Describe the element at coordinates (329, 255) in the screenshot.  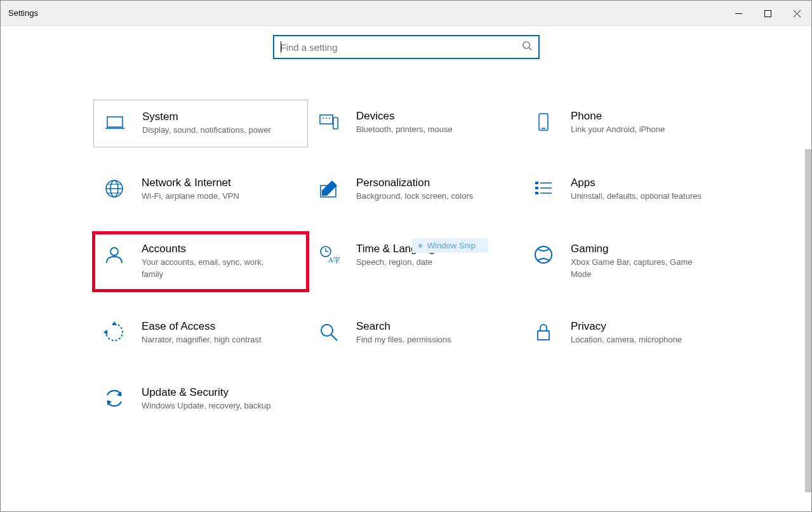
I see `timelang-icon: A字` at that location.